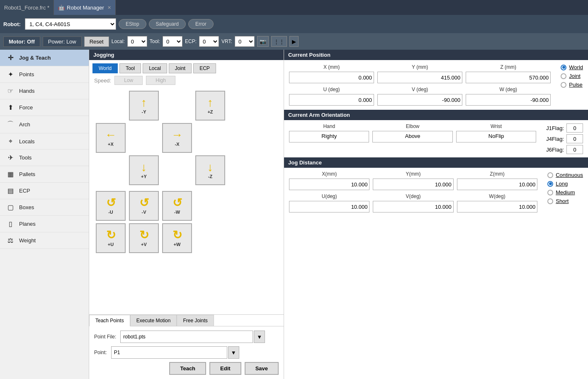 The height and width of the screenshot is (379, 588). What do you see at coordinates (201, 24) in the screenshot?
I see `error-button: Error` at bounding box center [201, 24].